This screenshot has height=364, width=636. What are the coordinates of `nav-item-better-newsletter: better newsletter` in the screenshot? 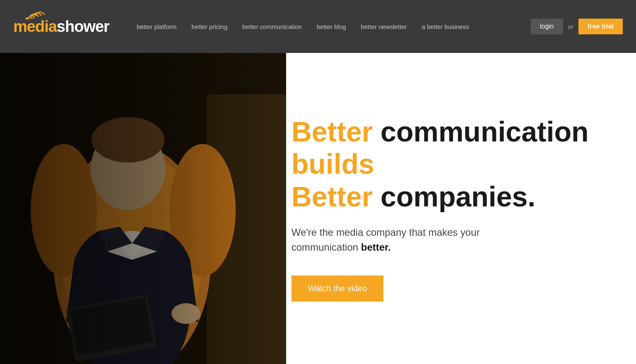 It's located at (384, 26).